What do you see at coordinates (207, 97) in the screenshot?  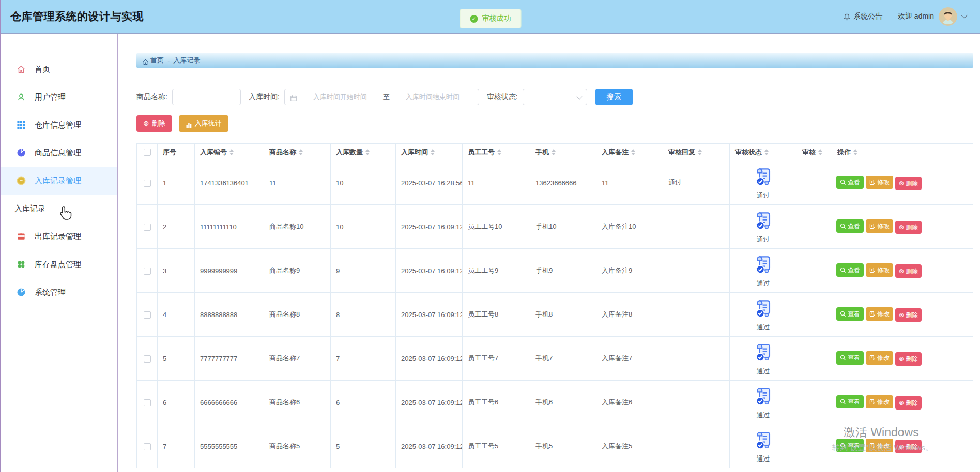 I see `product-name-input` at bounding box center [207, 97].